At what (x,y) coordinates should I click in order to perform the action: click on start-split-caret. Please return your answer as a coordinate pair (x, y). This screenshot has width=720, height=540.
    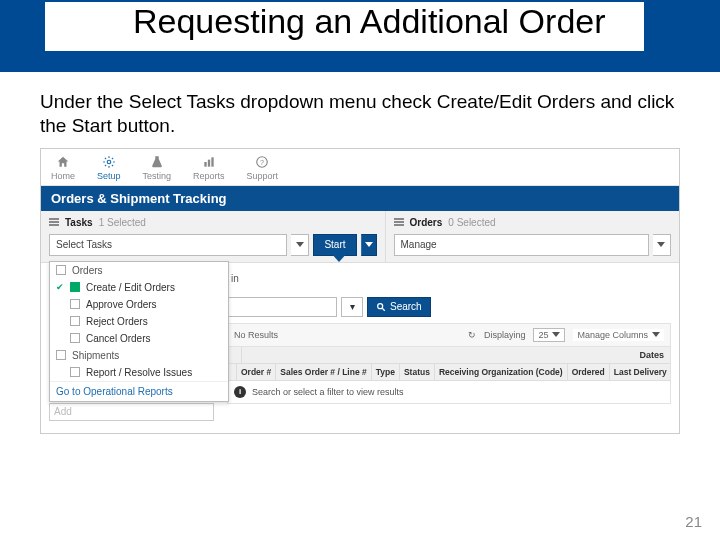
    Looking at the image, I should click on (369, 245).